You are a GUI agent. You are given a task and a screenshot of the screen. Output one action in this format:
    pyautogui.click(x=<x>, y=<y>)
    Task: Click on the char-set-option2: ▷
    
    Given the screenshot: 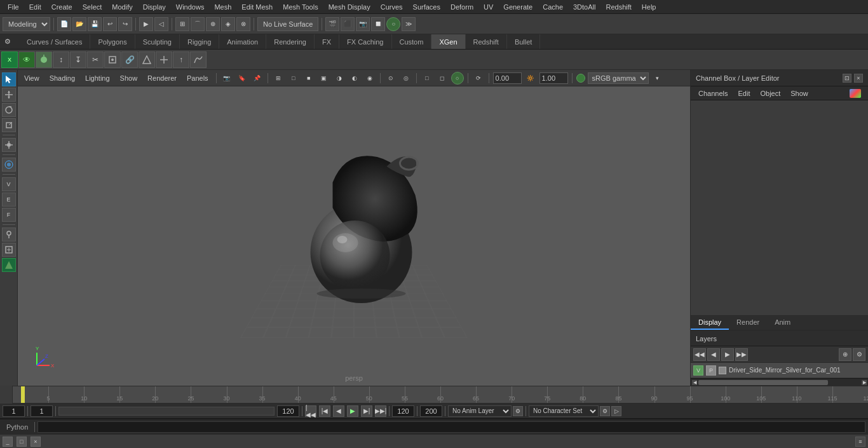 What is the action you would take?
    pyautogui.click(x=616, y=411)
    